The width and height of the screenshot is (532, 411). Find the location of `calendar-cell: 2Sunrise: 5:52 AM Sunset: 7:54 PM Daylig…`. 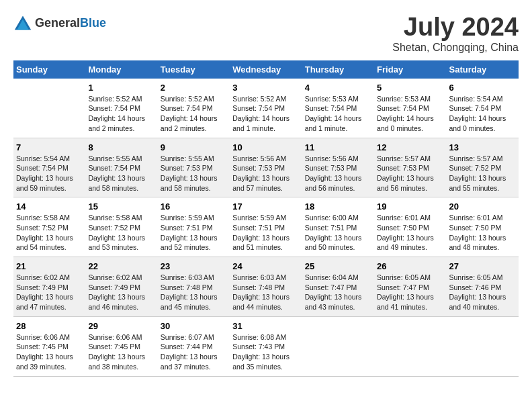

calendar-cell: 2Sunrise: 5:52 AM Sunset: 7:54 PM Daylig… is located at coordinates (193, 108).